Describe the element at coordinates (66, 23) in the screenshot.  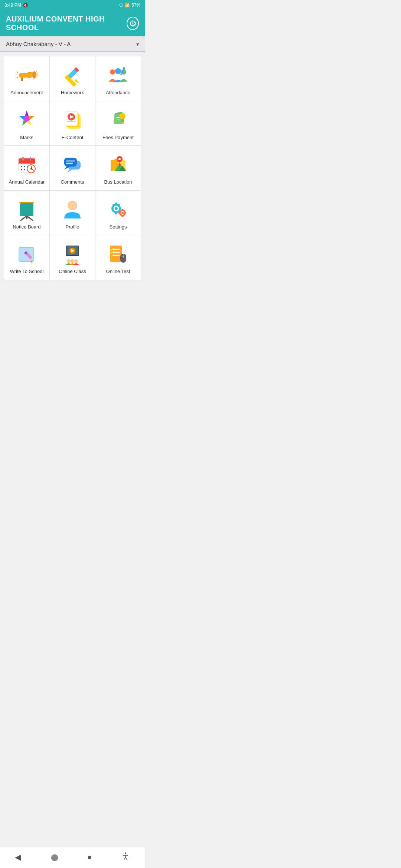
I see `app-title: AUXILIUM CONVENT HIGH SCHOOL` at that location.